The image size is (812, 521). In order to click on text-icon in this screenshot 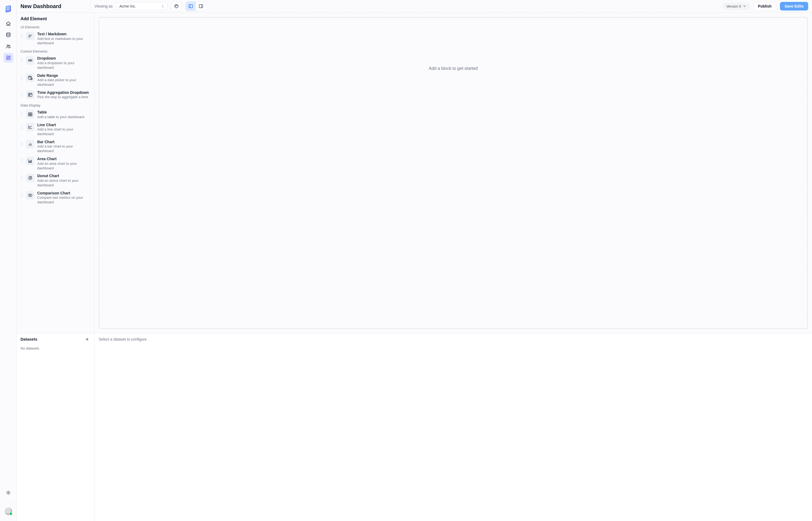, I will do `click(30, 36)`.